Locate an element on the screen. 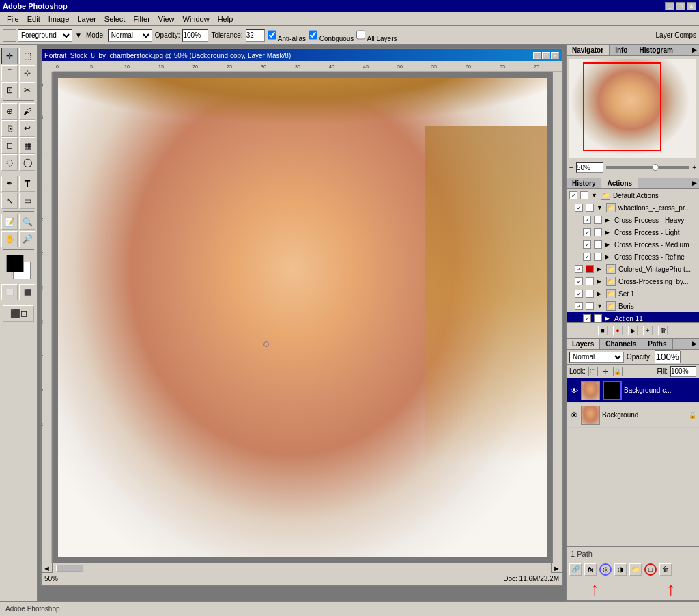 This screenshot has height=616, width=699. path-select-tool: ↖ is located at coordinates (10, 201).